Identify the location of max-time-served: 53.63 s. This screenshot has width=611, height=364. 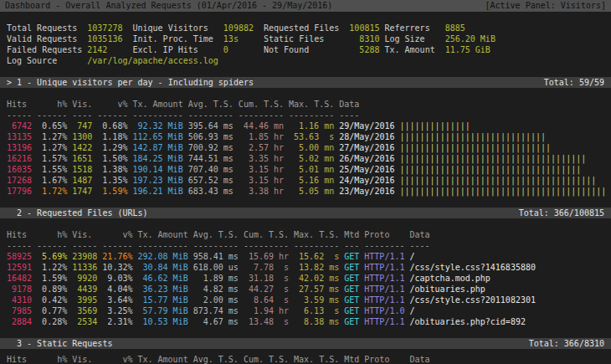
(311, 137).